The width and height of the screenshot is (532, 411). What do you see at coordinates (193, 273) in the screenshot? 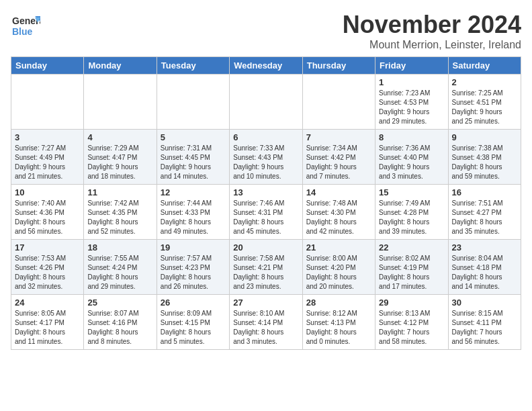
I see `day-info: Sunrise: 7:57 AM Sunset: 4:23 PM Dayligh…` at bounding box center [193, 273].